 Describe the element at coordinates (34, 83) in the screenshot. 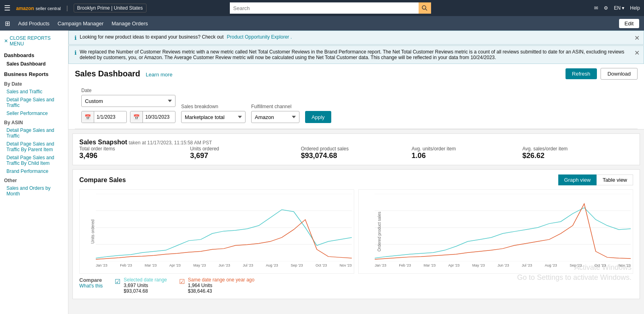

I see `by-date-label: By Date` at that location.